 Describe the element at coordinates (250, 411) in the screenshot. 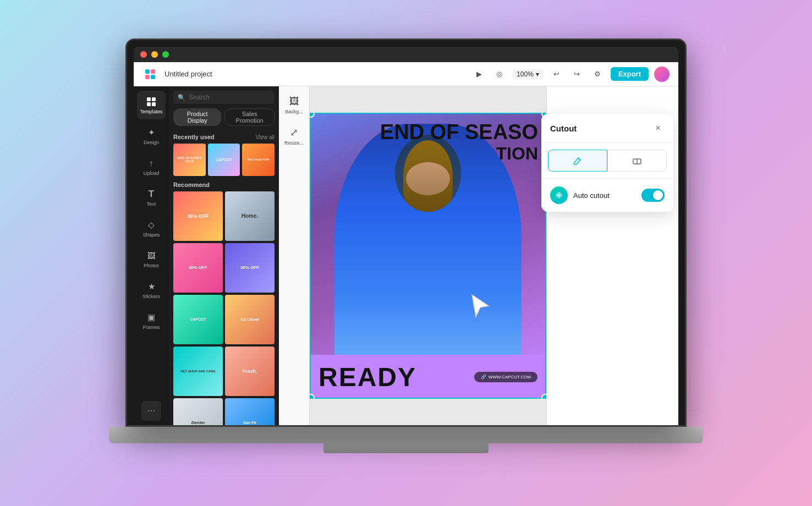

I see `rec-thumb-10: Sun Fit` at that location.